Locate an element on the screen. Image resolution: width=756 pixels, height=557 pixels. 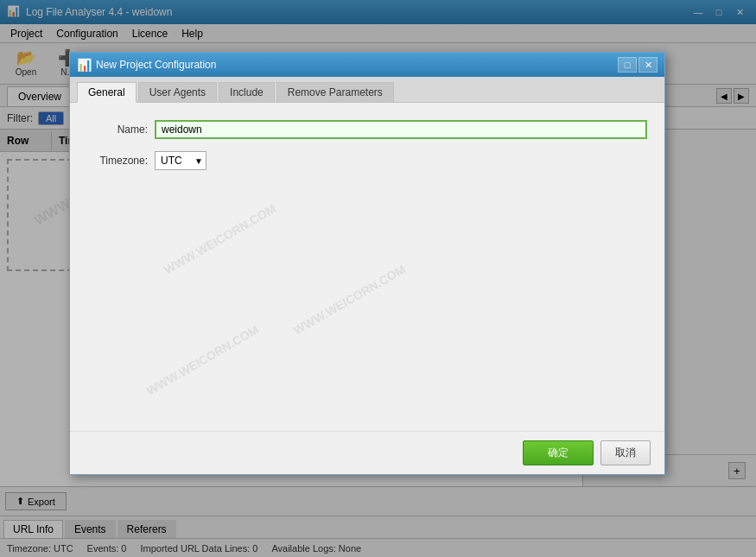
name-label: Name: is located at coordinates (118, 130).